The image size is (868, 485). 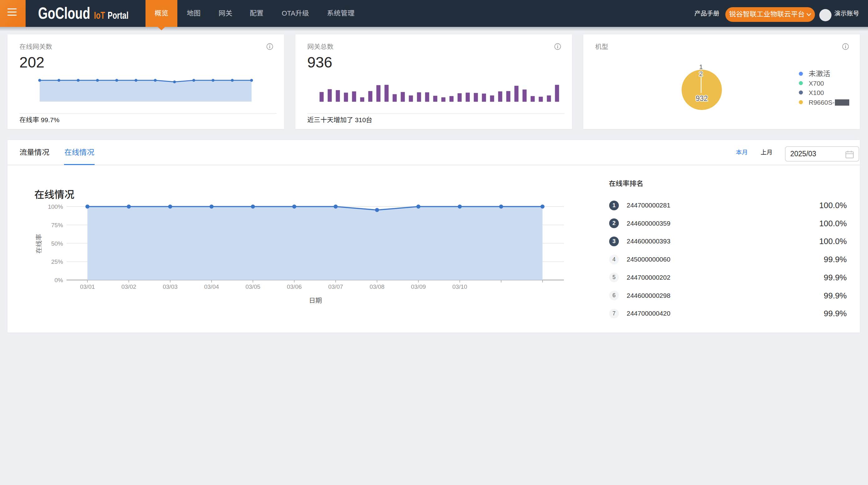 I want to click on svg-text: 03/04, so click(x=212, y=287).